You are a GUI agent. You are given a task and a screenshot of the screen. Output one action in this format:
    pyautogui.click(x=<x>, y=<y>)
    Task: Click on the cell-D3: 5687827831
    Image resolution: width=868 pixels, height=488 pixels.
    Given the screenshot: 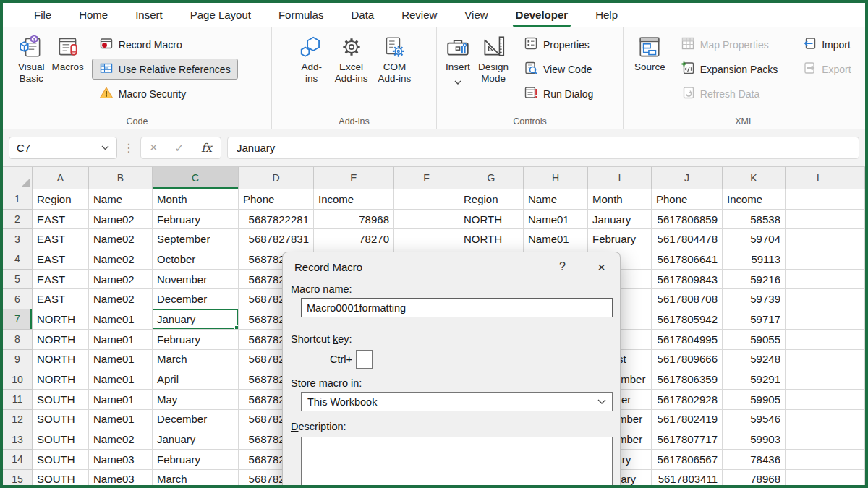 What is the action you would take?
    pyautogui.click(x=276, y=239)
    